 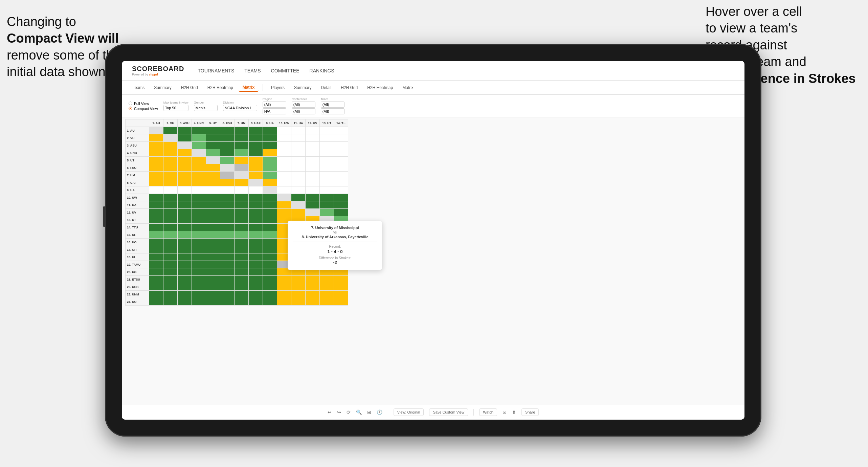 What do you see at coordinates (252, 71) in the screenshot?
I see `nav-teams: TEAMS` at bounding box center [252, 71].